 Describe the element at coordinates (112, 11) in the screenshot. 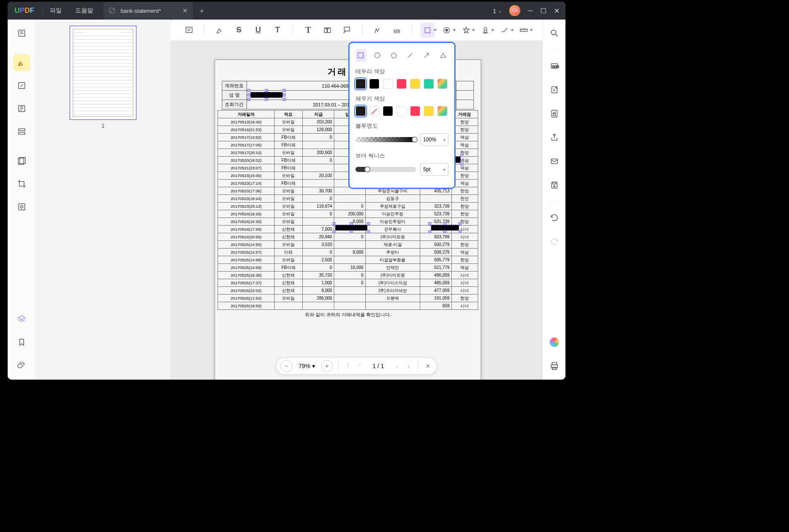

I see `no-preview-icon` at that location.